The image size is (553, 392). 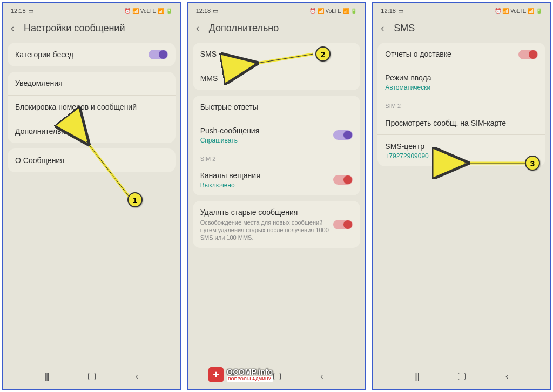 What do you see at coordinates (92, 55) in the screenshot?
I see `row-categories: Категории бесед` at bounding box center [92, 55].